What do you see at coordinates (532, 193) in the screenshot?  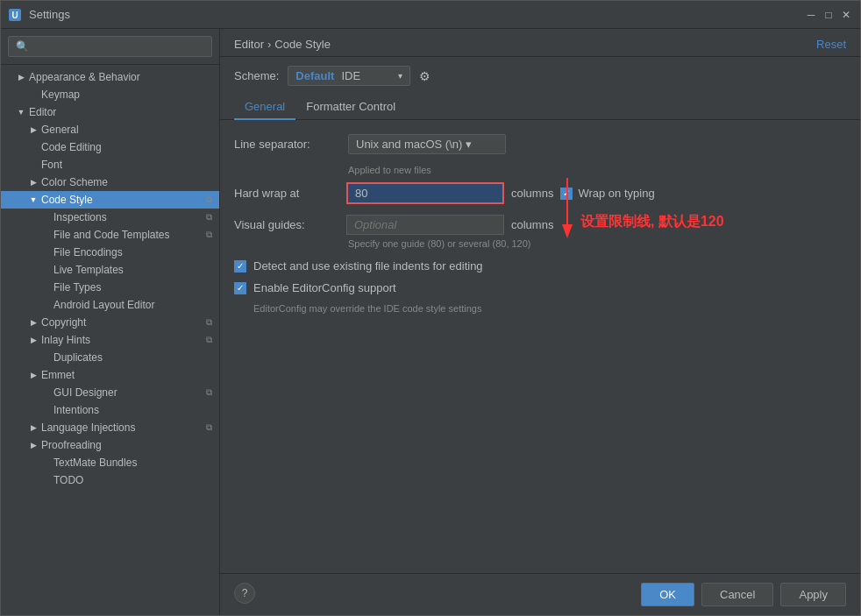 I see `columns-label-1: columns` at bounding box center [532, 193].